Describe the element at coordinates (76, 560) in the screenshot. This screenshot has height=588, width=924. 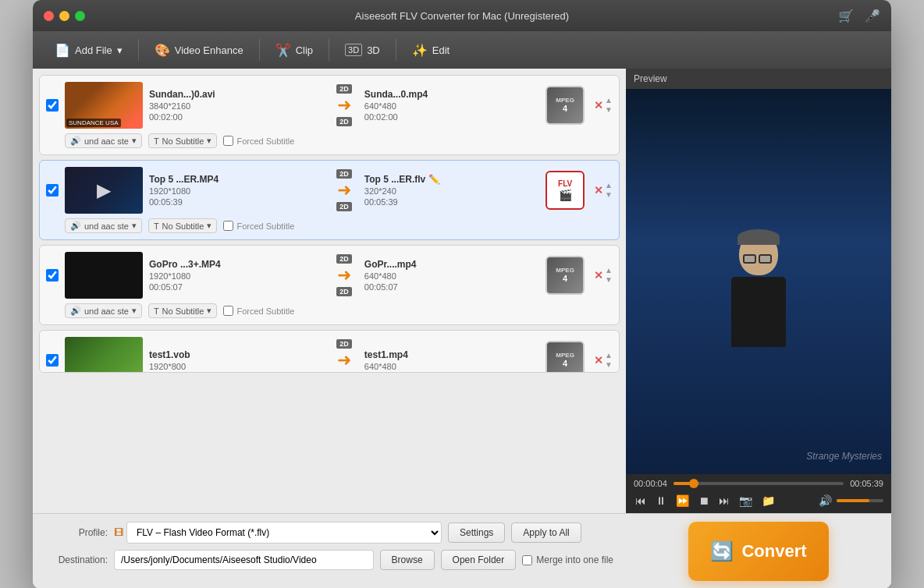
I see `destination-label: Destination:` at that location.